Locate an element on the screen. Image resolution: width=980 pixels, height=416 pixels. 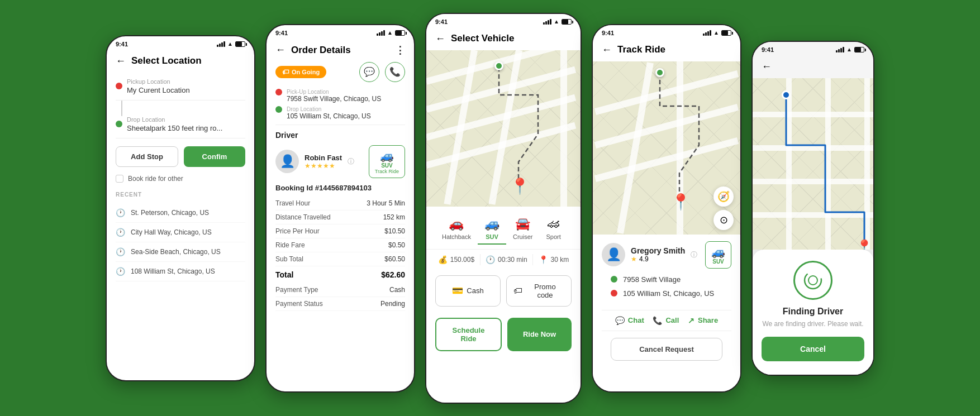
schedule-ride-button: Schedule Ride is located at coordinates (468, 334).